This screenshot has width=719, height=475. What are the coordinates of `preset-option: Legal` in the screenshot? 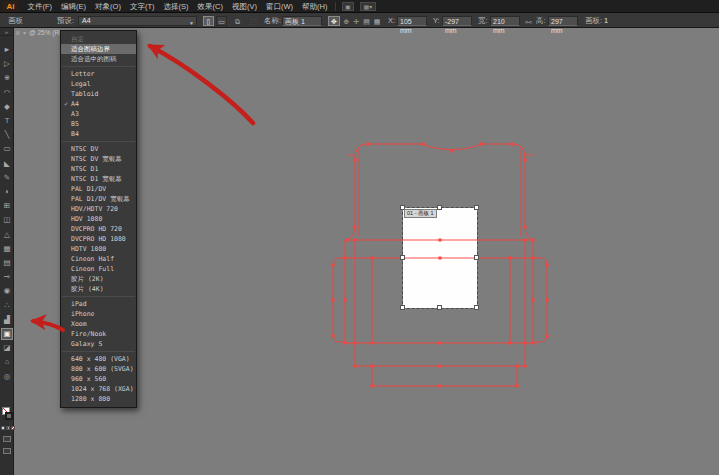 It's located at (98, 84).